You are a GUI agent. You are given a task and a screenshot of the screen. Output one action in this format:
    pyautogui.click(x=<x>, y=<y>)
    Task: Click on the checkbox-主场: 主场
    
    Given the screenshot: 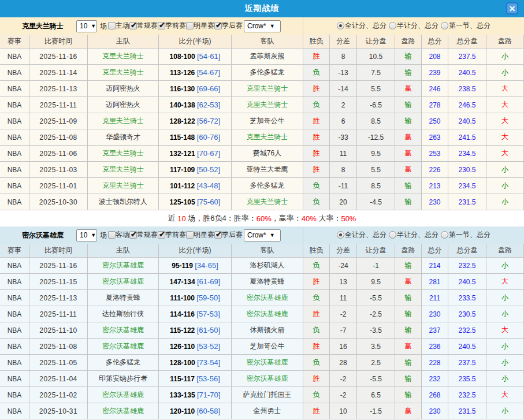 What is the action you would take?
    pyautogui.click(x=119, y=25)
    